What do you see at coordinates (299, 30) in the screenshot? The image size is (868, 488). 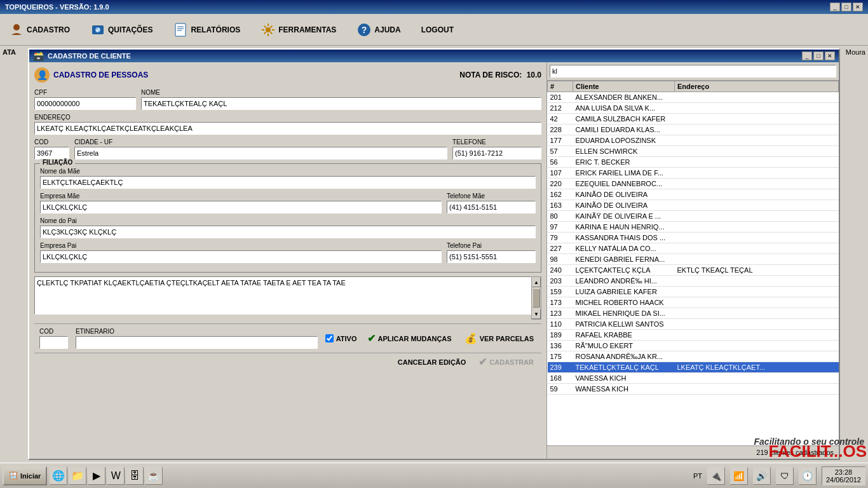 I see `menu-ferramentas: FERRAMENTAS` at bounding box center [299, 30].